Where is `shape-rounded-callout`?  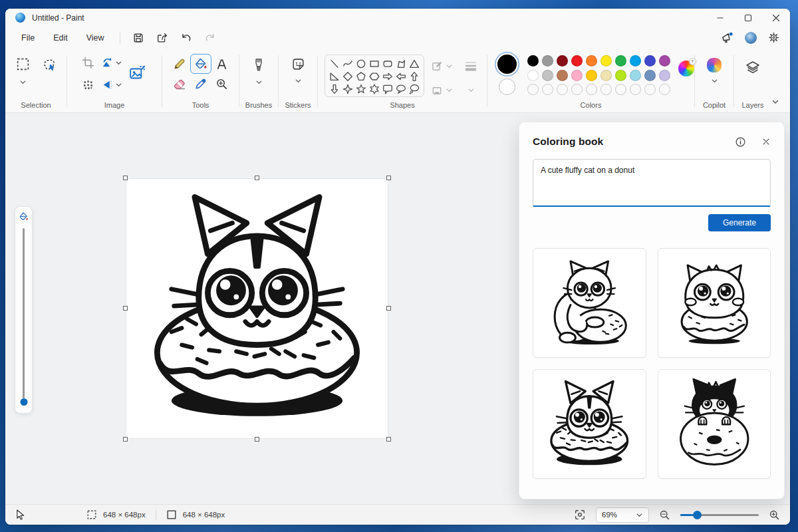
shape-rounded-callout is located at coordinates (388, 89).